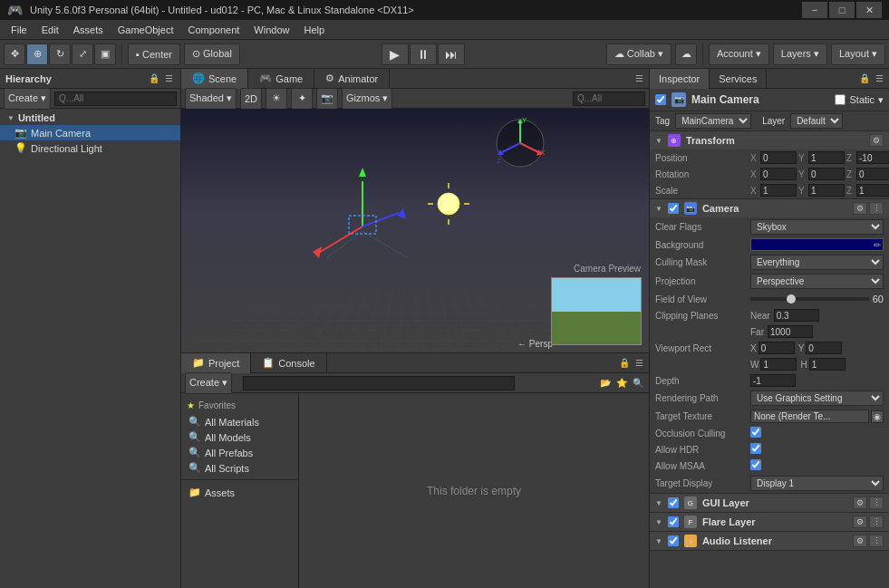 This screenshot has height=588, width=889. I want to click on gizmos-dropdown: Gizmos ▾, so click(367, 99).